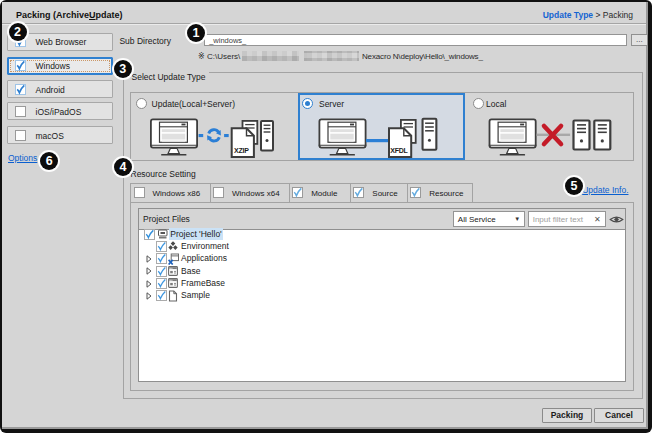  I want to click on svg-text: XZIP, so click(242, 150).